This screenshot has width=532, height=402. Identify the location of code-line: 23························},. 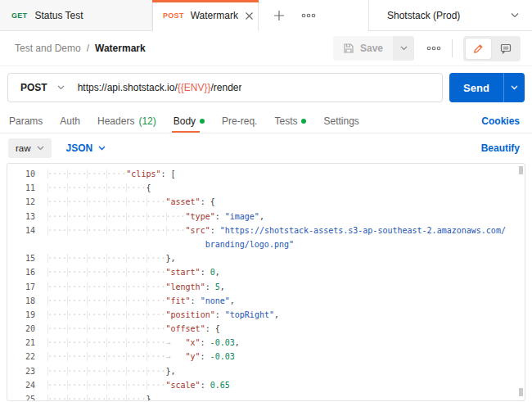
(266, 372).